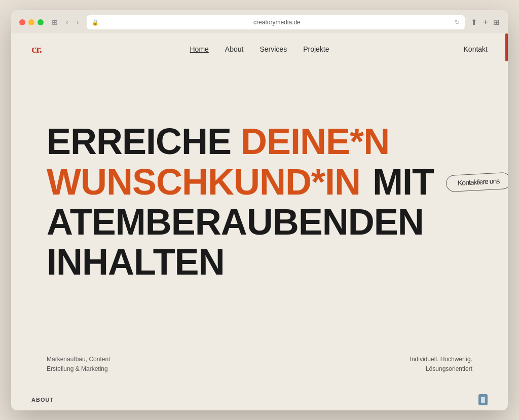  What do you see at coordinates (483, 400) in the screenshot?
I see `footer-icon-inner` at bounding box center [483, 400].